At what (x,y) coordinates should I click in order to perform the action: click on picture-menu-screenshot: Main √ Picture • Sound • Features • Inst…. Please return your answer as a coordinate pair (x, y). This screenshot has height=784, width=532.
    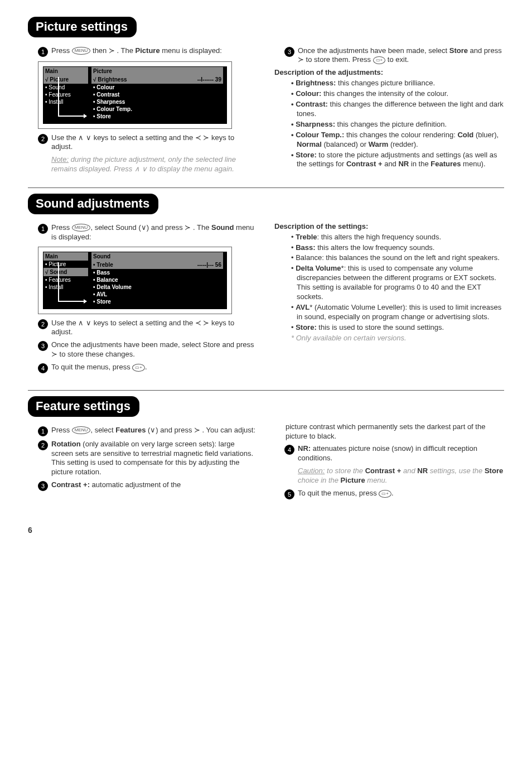
    Looking at the image, I should click on (135, 95).